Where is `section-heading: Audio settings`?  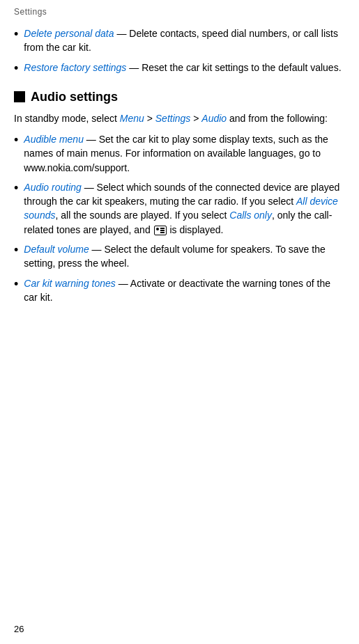
section-heading: Audio settings is located at coordinates (180, 97).